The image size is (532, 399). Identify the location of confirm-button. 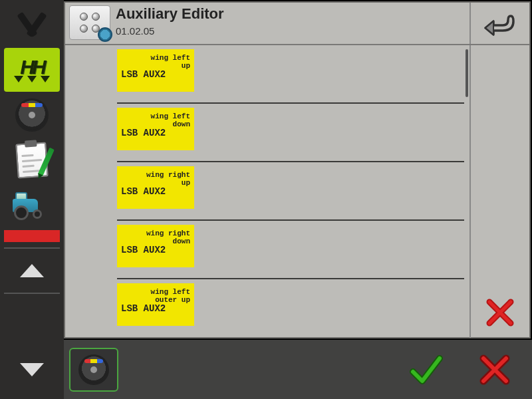
(426, 370).